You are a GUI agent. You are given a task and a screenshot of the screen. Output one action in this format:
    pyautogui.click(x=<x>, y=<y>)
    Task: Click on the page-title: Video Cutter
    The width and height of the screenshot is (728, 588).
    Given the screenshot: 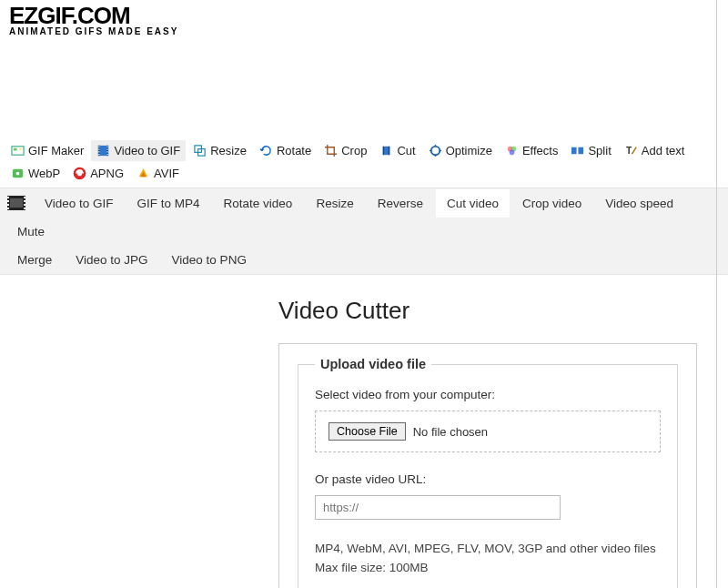 What is the action you would take?
    pyautogui.click(x=503, y=311)
    